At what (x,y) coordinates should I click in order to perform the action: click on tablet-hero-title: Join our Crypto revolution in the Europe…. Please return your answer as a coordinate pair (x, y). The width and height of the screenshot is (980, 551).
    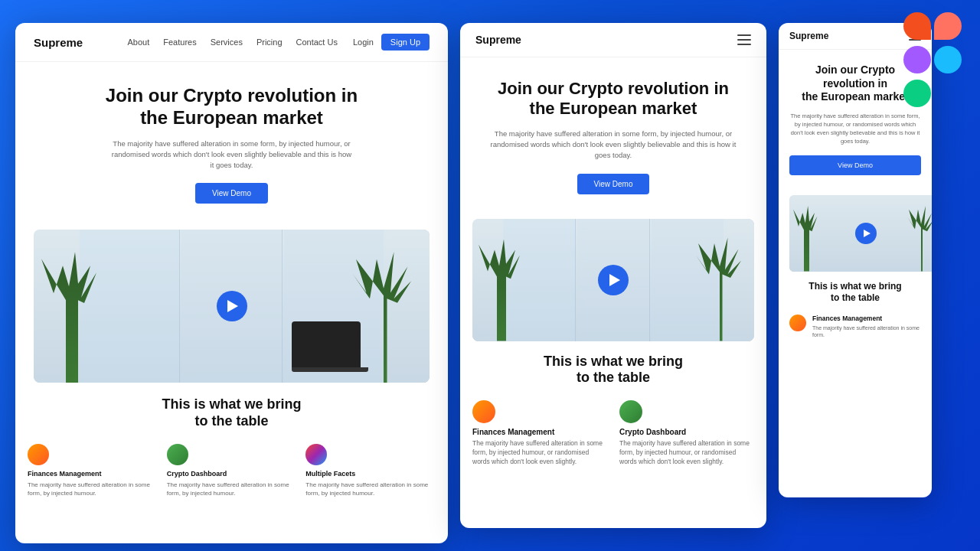
    Looking at the image, I should click on (613, 99).